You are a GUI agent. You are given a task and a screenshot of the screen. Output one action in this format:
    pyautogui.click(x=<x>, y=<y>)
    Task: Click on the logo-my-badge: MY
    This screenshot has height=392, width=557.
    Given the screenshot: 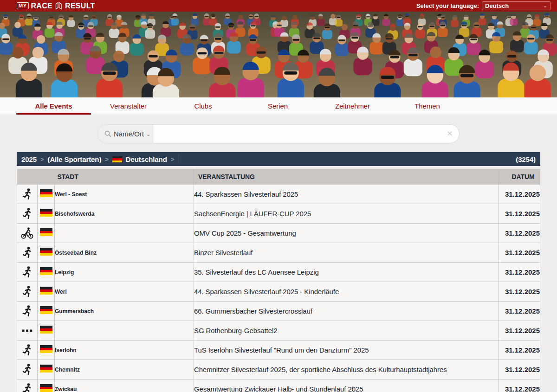 What is the action you would take?
    pyautogui.click(x=23, y=6)
    